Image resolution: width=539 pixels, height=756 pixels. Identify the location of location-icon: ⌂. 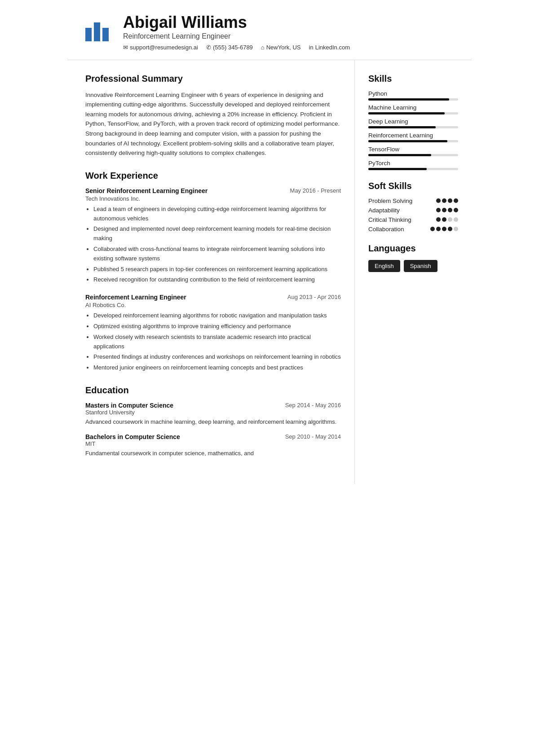
(263, 48).